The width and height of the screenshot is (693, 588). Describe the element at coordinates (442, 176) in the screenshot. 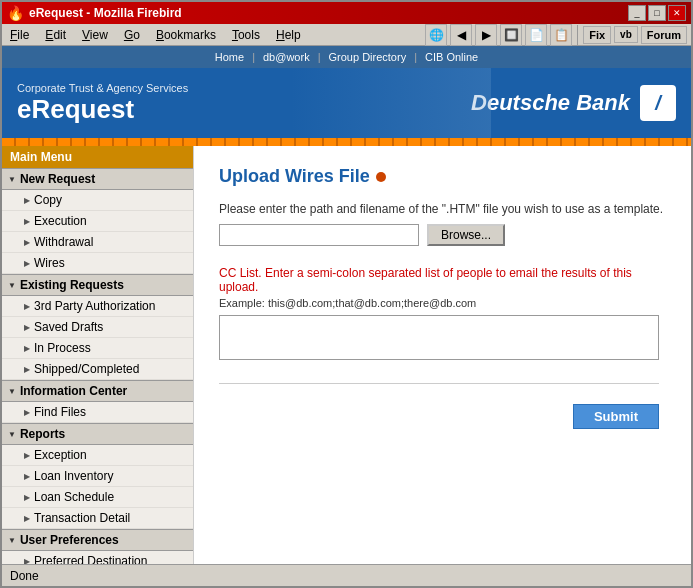

I see `page-title-row: Upload Wires File` at that location.